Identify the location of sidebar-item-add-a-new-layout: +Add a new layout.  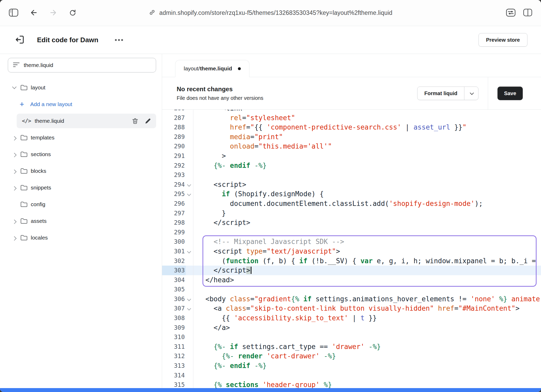
(81, 104).